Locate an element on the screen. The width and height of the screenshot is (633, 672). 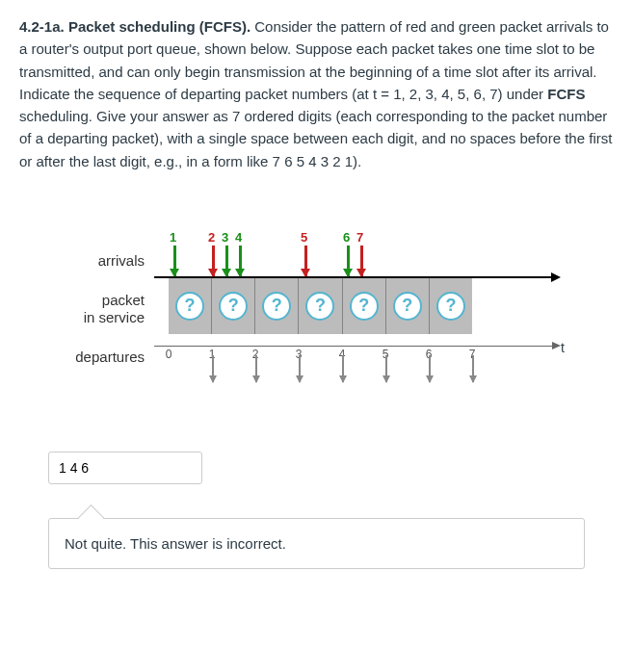
arrival-number: 5 is located at coordinates (304, 238).